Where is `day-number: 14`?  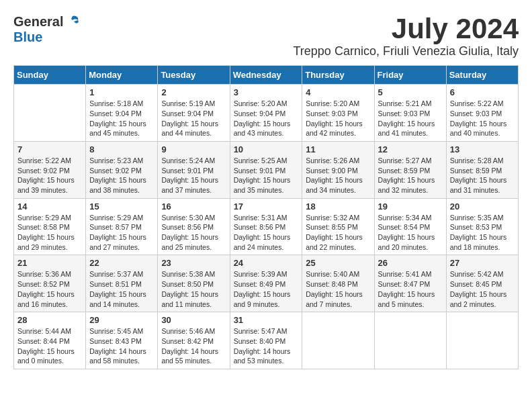
day-number: 14 is located at coordinates (50, 207).